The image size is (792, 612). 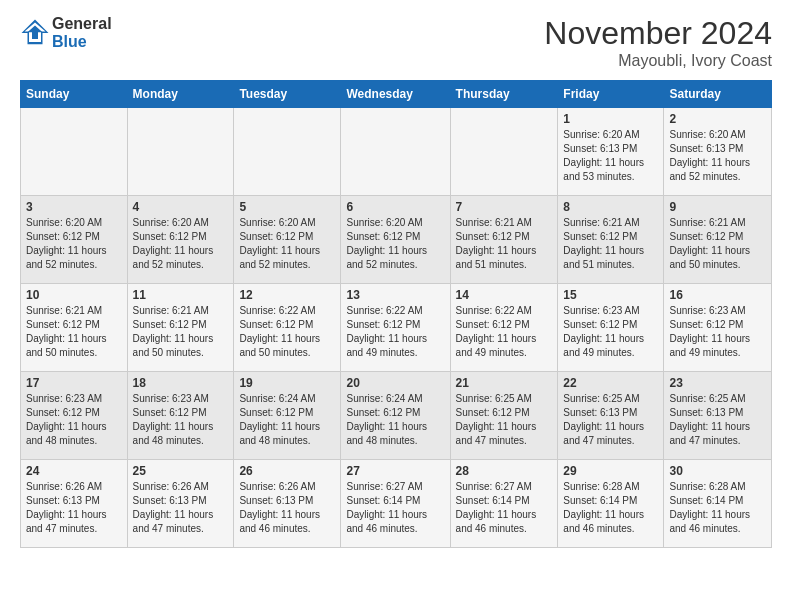 What do you see at coordinates (504, 295) in the screenshot?
I see `day-number: 14` at bounding box center [504, 295].